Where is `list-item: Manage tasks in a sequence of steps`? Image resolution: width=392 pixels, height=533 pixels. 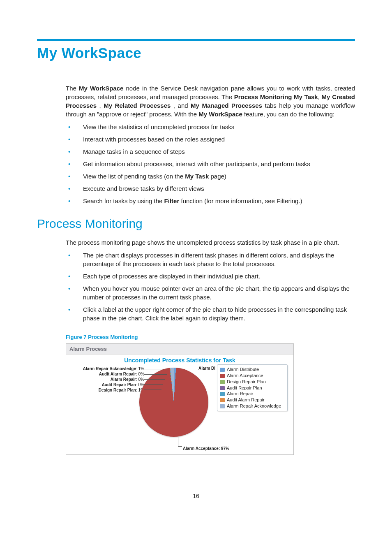
list-item: Manage tasks in a sequence of steps is located at coordinates (210, 151).